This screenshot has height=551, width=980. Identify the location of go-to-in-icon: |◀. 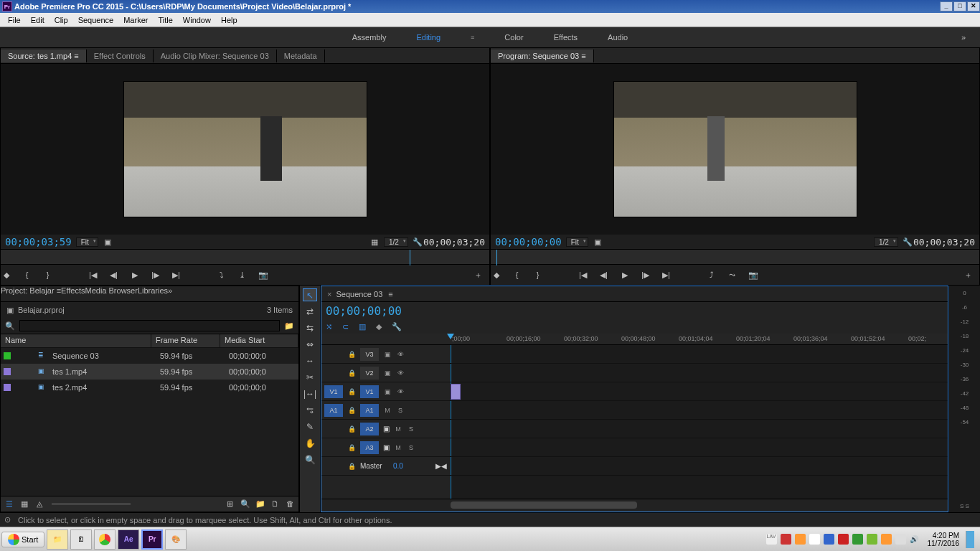
(93, 276).